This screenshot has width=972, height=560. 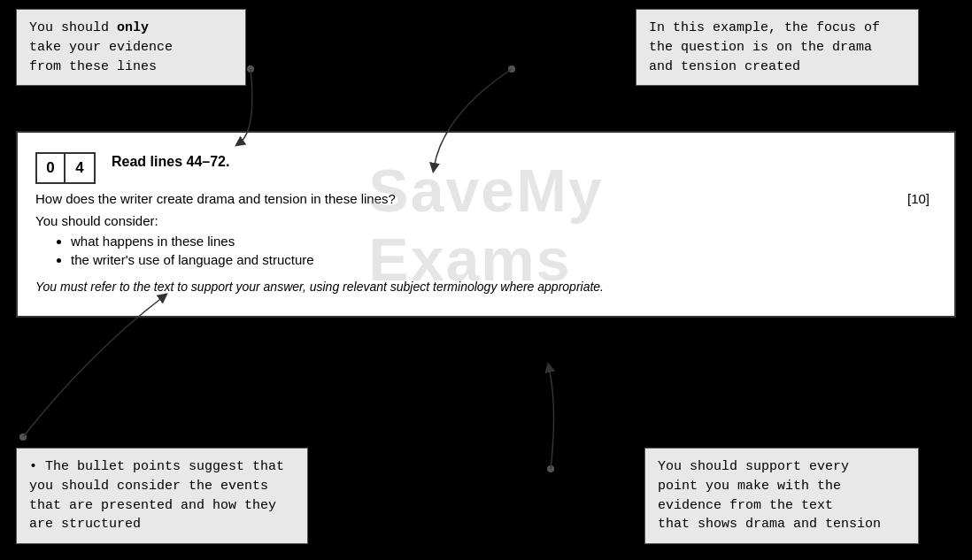 What do you see at coordinates (73, 28) in the screenshot?
I see `callout-top-left-text-before: You should` at bounding box center [73, 28].